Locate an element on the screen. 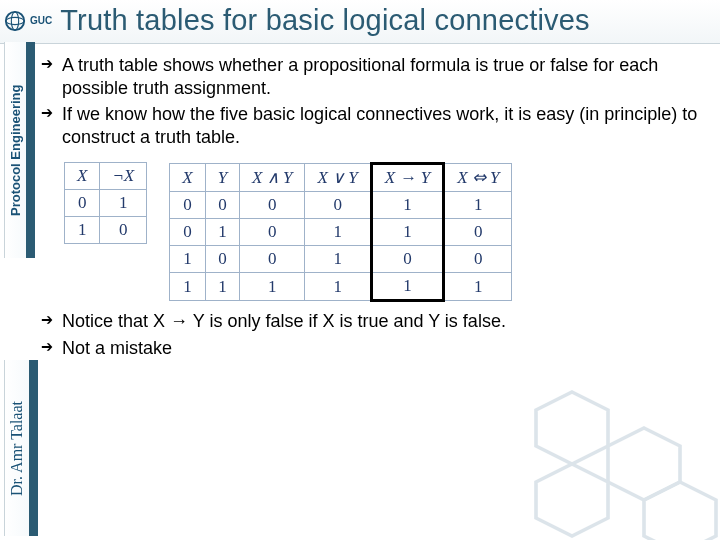  table-header: X ⇔ Y is located at coordinates (478, 178).